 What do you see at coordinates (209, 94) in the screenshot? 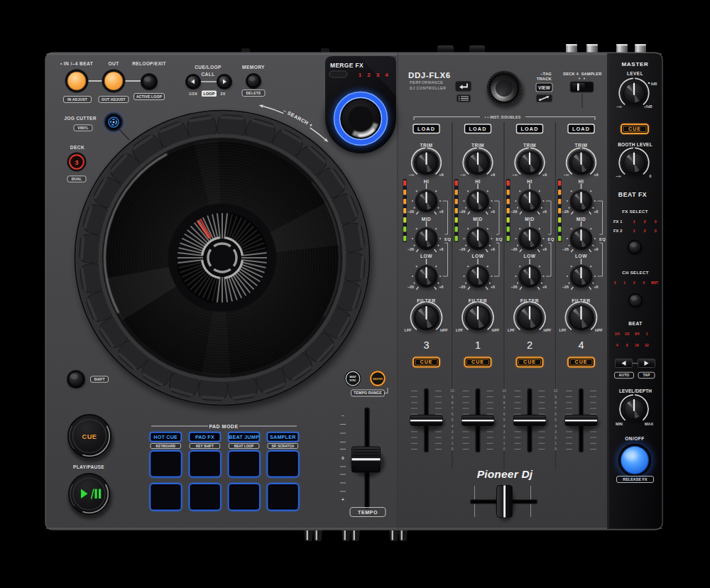
I see `svg-text: LOOP` at bounding box center [209, 94].